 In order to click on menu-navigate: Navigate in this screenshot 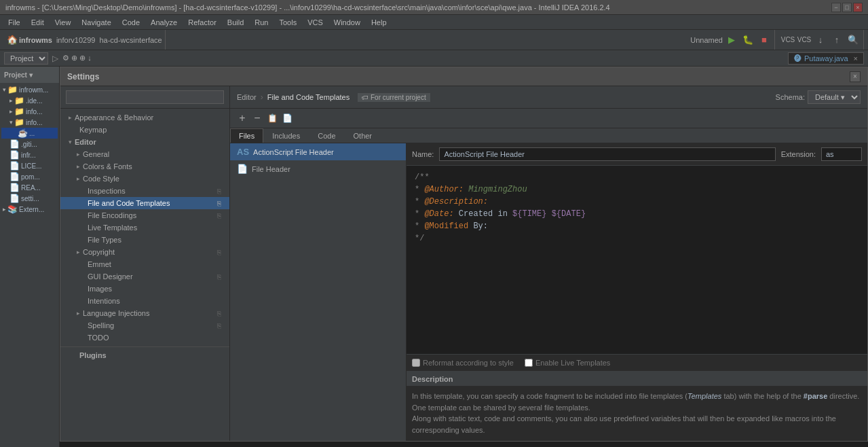, I will do `click(96, 22)`.